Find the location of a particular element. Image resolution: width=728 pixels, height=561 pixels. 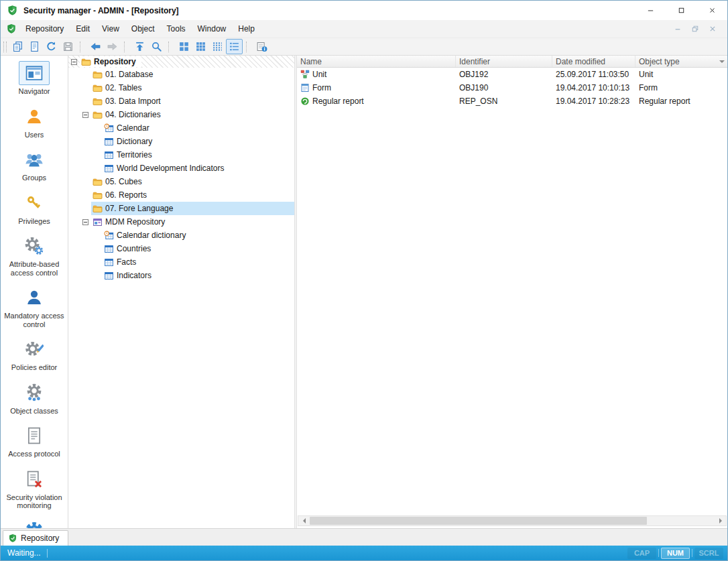

tree-item-label: Territories is located at coordinates (134, 155).